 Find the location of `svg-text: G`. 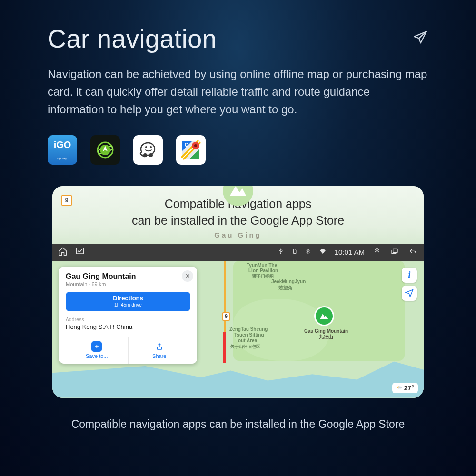

svg-text: G is located at coordinates (187, 145).